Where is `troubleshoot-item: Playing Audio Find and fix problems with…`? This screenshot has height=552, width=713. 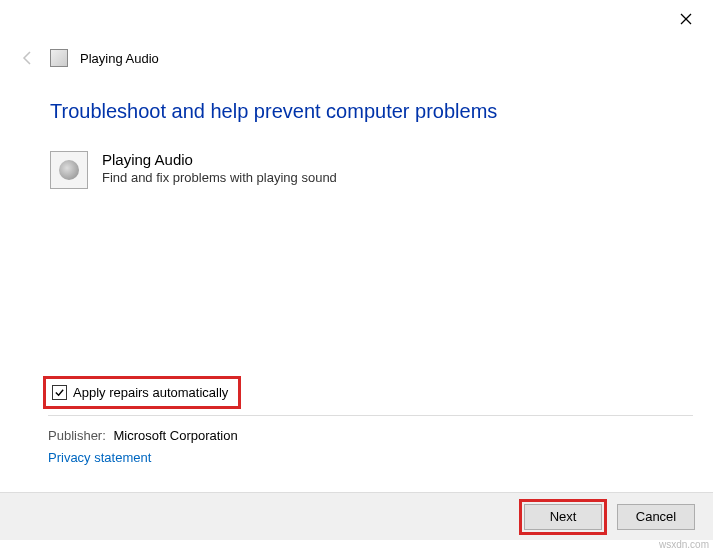
troubleshoot-item: Playing Audio Find and fix problems with… is located at coordinates (372, 170).